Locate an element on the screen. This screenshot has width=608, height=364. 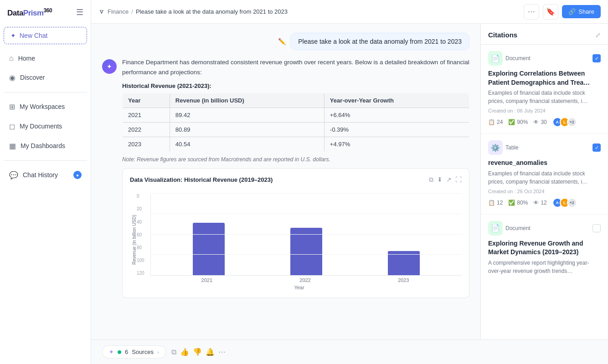
chart-actions: ⧉ ⬇ ↗ ⛶ is located at coordinates (445, 179).